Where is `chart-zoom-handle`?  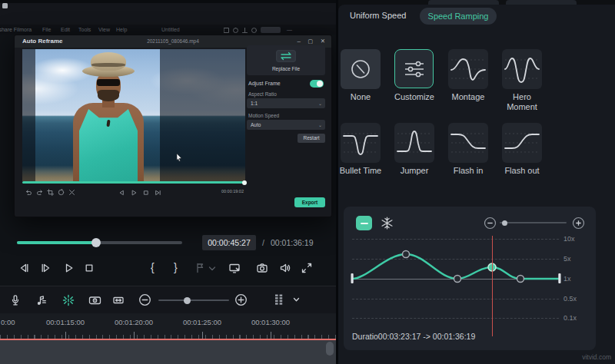
chart-zoom-handle is located at coordinates (504, 223).